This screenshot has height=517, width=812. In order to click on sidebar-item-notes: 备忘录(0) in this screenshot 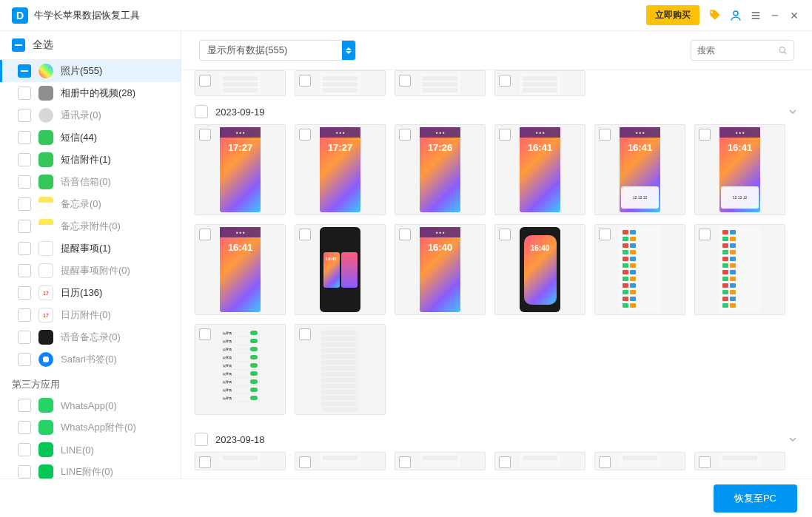, I will do `click(90, 204)`.